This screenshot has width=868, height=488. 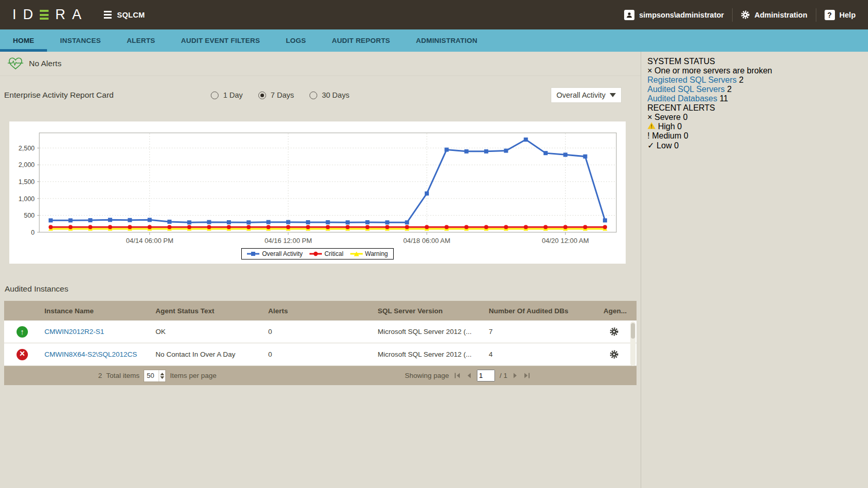 I want to click on system-status-title: SYSTEM STATUS, so click(x=755, y=62).